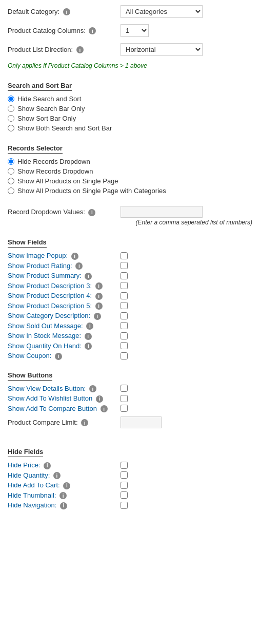 This screenshot has height=644, width=260. I want to click on show-add-wishlist-label: Show Add To Wishlist Button i, so click(64, 399).